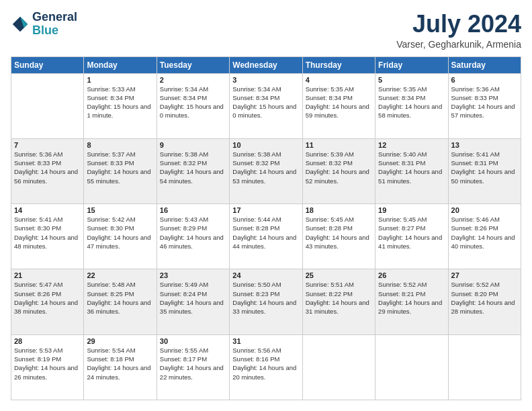 Image resolution: width=532 pixels, height=411 pixels. What do you see at coordinates (47, 145) in the screenshot?
I see `day-number: 7` at bounding box center [47, 145].